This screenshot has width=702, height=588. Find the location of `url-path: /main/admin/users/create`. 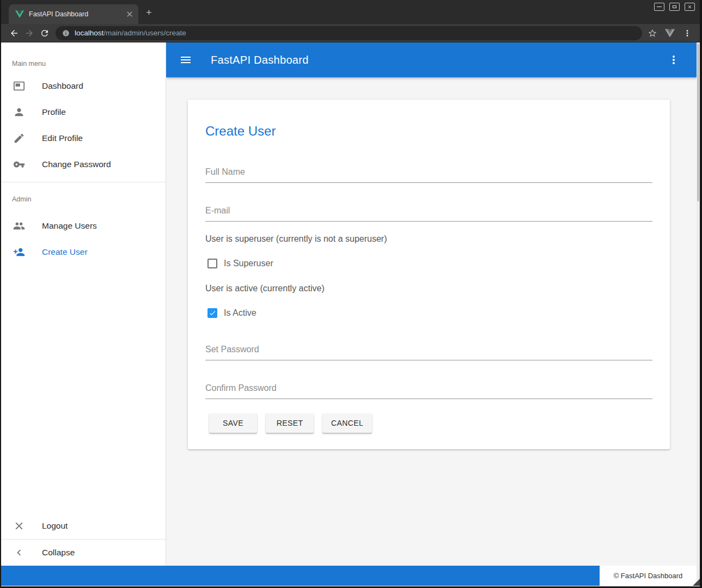

url-path: /main/admin/users/create is located at coordinates (145, 33).